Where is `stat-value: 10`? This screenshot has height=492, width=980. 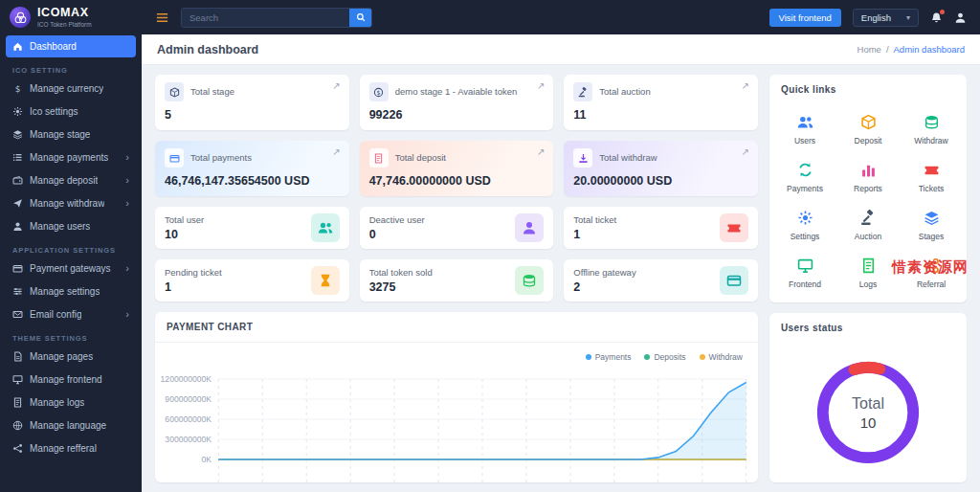
stat-value: 10 is located at coordinates (184, 235).